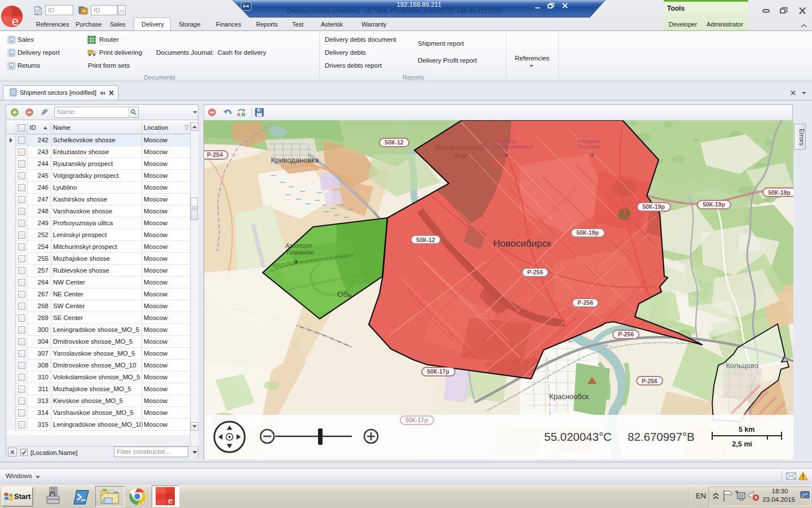  I want to click on svg-text: Криводановка, so click(295, 160).